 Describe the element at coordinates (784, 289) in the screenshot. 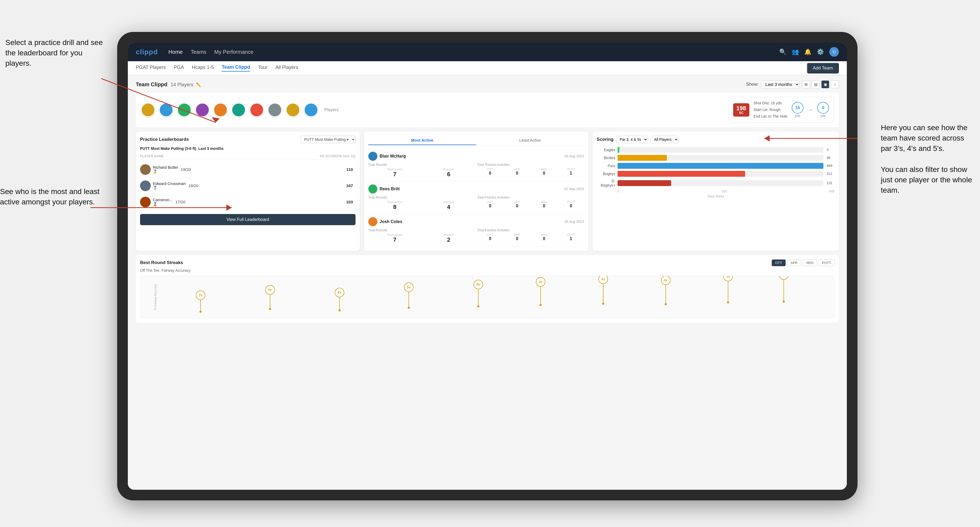

I see `streak-point-10: 3x` at that location.